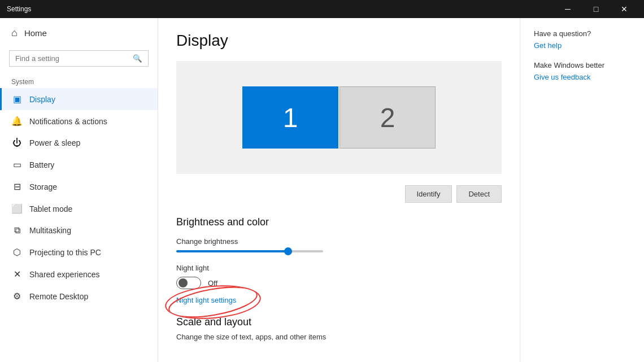 The height and width of the screenshot is (362, 644). Describe the element at coordinates (322, 9) in the screenshot. I see `title-bar: Settings ─ □ ✕` at that location.